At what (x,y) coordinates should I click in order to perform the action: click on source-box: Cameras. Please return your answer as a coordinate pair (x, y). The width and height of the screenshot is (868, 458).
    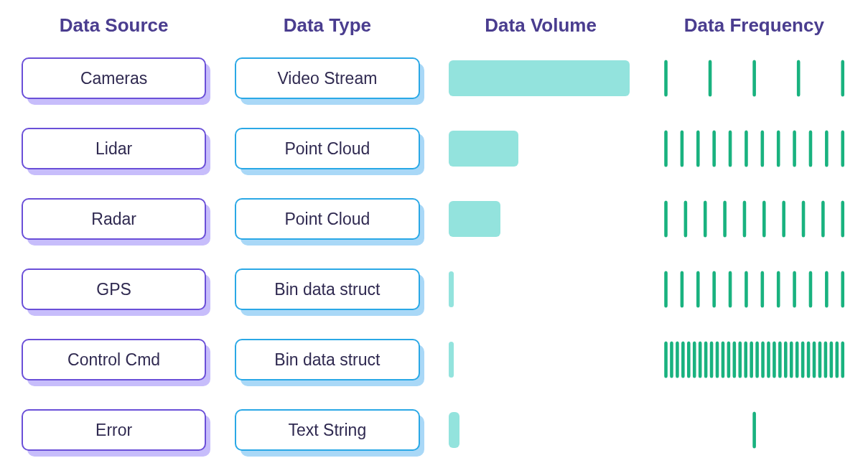
    Looking at the image, I should click on (113, 79).